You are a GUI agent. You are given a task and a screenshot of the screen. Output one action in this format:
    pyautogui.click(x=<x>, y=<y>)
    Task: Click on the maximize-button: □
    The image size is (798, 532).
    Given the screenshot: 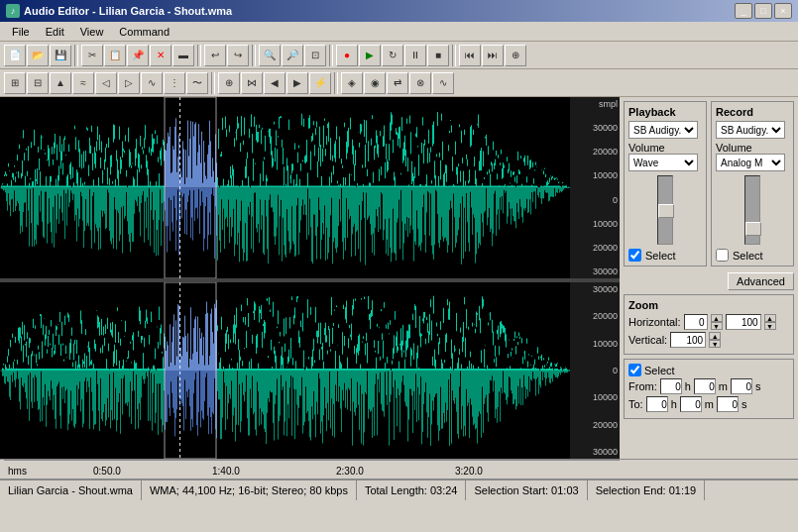 What is the action you would take?
    pyautogui.click(x=763, y=11)
    